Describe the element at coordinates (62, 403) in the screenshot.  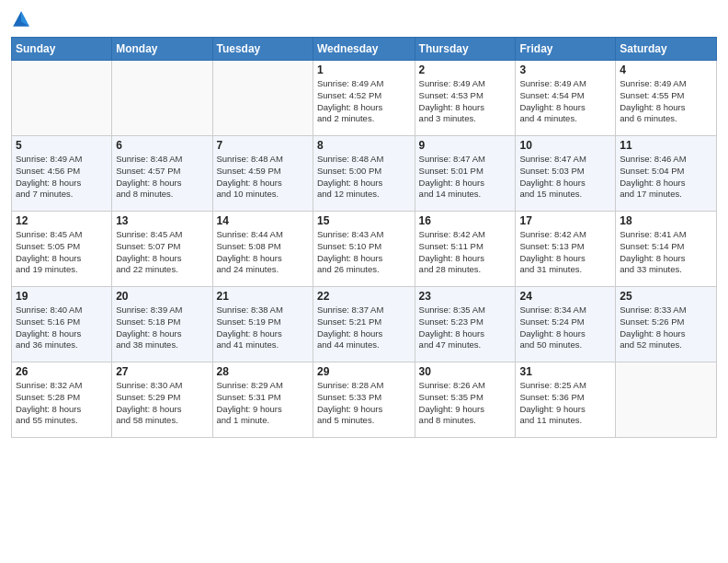
I see `day-info: Sunrise: 8:32 AM Sunset: 5:28 PM Dayligh…` at that location.